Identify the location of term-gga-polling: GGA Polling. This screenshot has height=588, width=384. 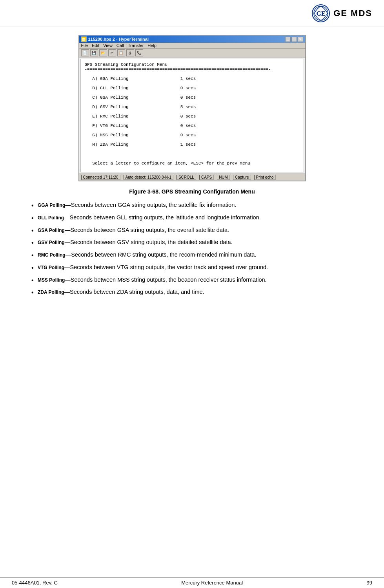
(51, 205).